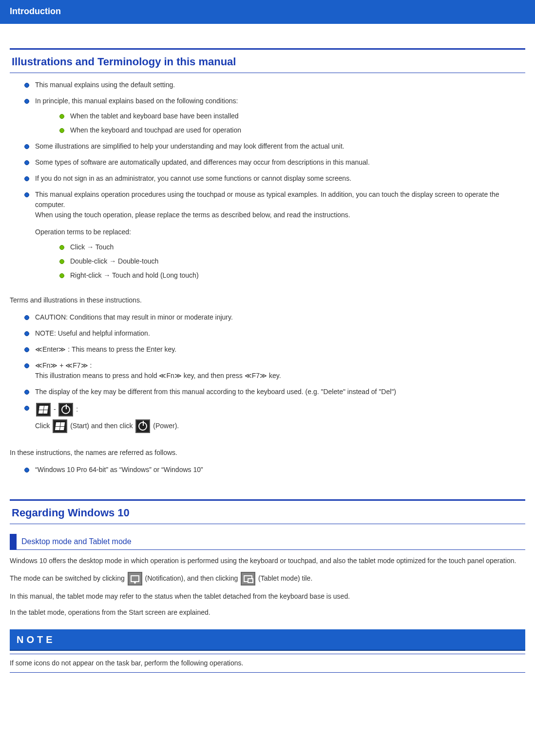 This screenshot has height=756, width=535. I want to click on note-body: If some icons do not appear on the task …, so click(268, 663).